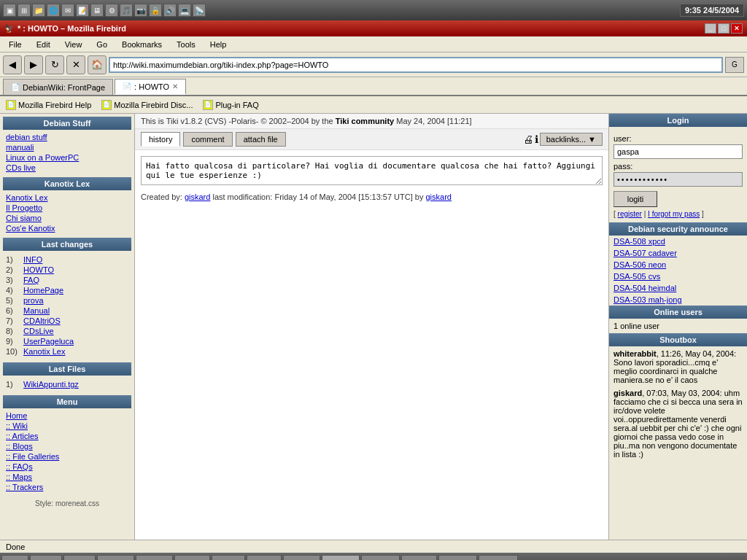 The image size is (747, 560). What do you see at coordinates (67, 416) in the screenshot?
I see `sidebar-menu-home: Home` at bounding box center [67, 416].